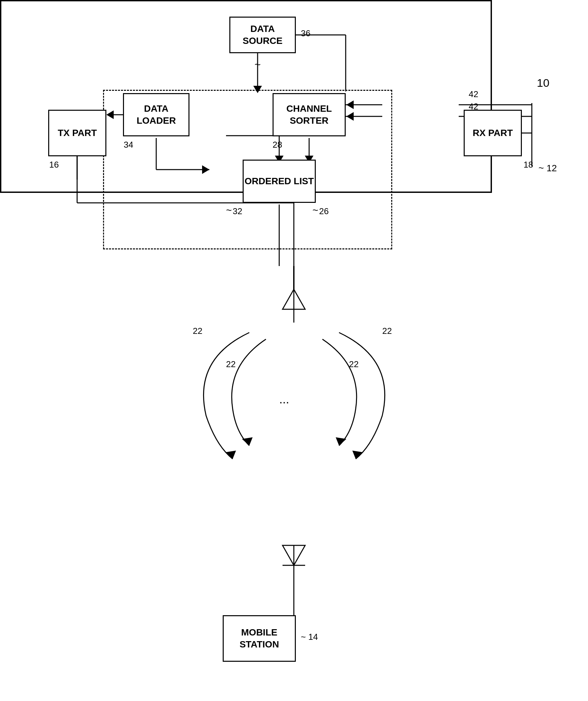  I want to click on ref-22b: 22, so click(387, 331).